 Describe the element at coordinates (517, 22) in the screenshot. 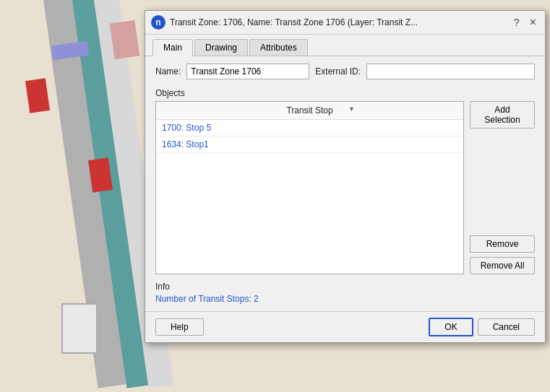

I see `dialog-help-icon-button: ?` at that location.